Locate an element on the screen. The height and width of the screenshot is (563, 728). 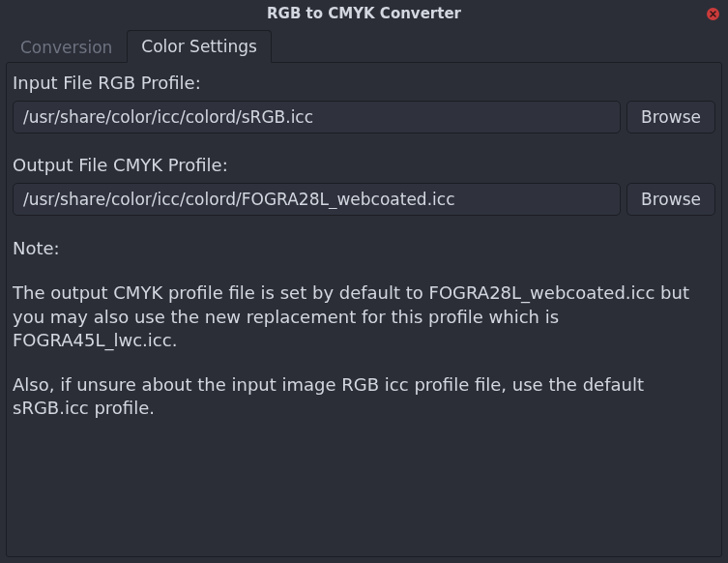
tab-bar: Conversion Color Settings is located at coordinates (364, 44).